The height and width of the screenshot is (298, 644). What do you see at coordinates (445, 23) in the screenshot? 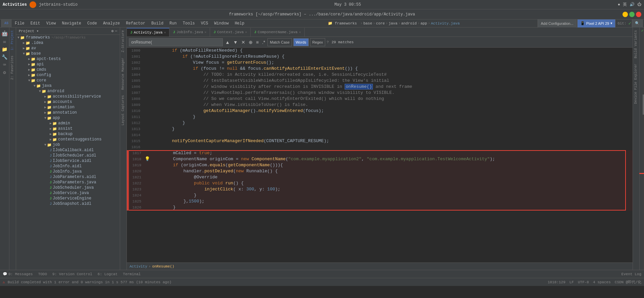
I see `breadcrumb-file: Activity.java` at bounding box center [445, 23].